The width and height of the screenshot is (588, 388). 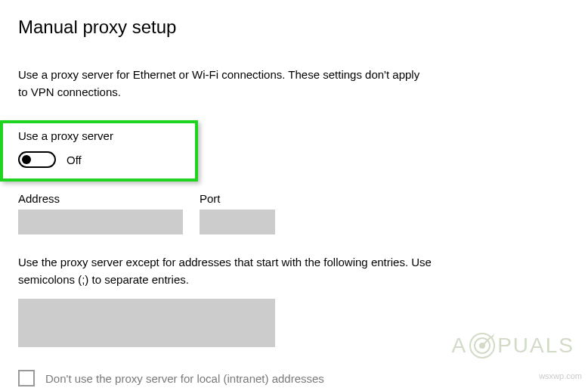 What do you see at coordinates (74, 160) in the screenshot?
I see `proxy-toggle-state: Off` at bounding box center [74, 160].